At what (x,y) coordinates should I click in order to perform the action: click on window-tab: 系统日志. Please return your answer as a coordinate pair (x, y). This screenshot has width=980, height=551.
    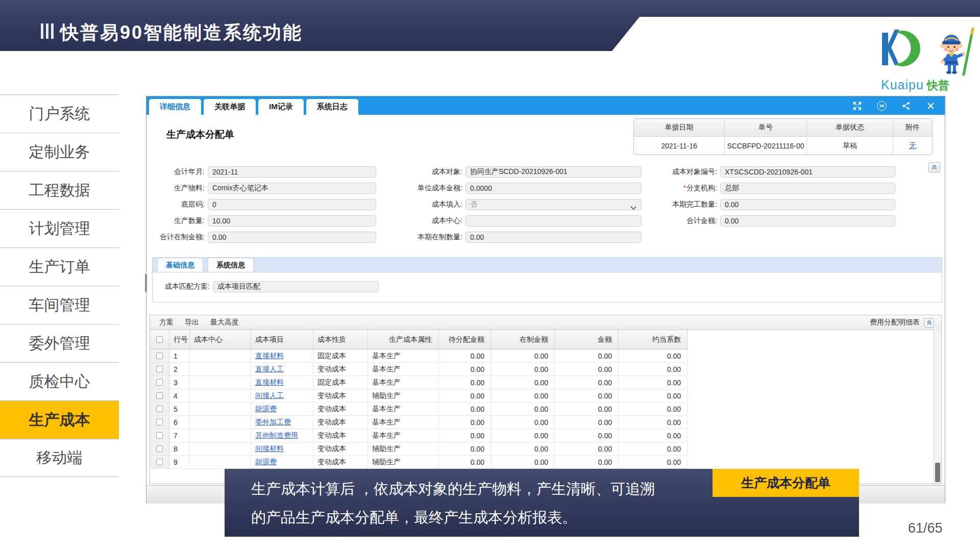
    Looking at the image, I should click on (332, 107).